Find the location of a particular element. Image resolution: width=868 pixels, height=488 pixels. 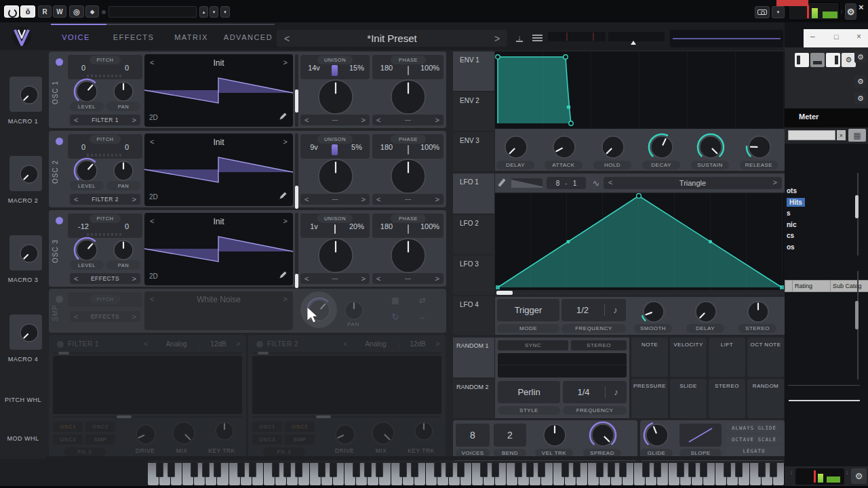

param-up-button: ▲ is located at coordinates (203, 12).